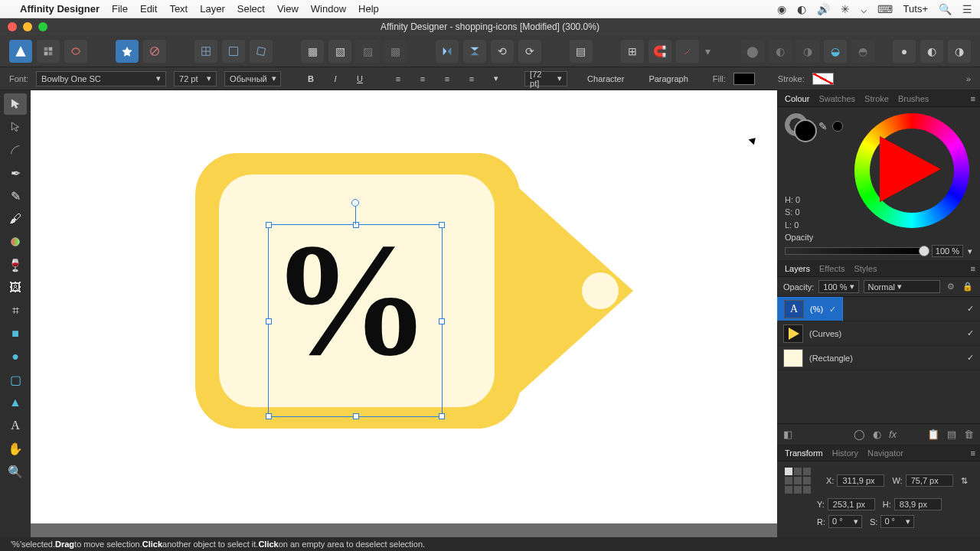 The width and height of the screenshot is (980, 551). I want to click on place-image-tool-icon: 🖼, so click(15, 288).